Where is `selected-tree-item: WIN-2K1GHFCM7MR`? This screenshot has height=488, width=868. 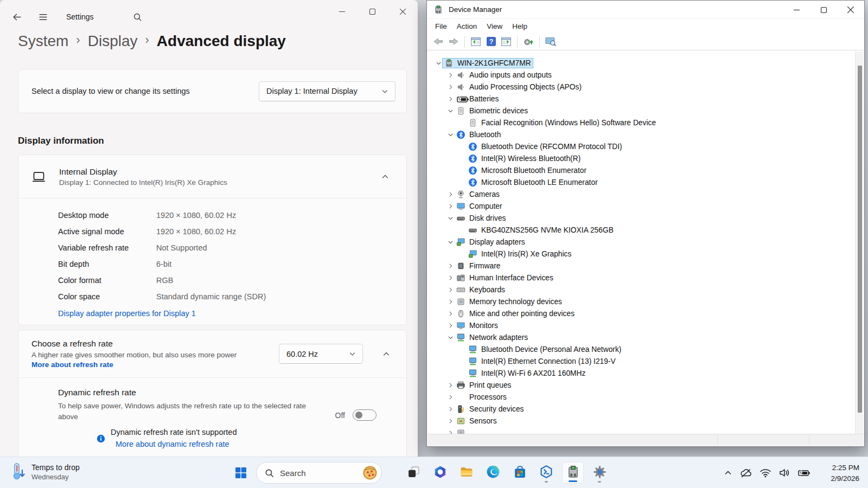
selected-tree-item: WIN-2K1GHFCM7MR is located at coordinates (488, 63).